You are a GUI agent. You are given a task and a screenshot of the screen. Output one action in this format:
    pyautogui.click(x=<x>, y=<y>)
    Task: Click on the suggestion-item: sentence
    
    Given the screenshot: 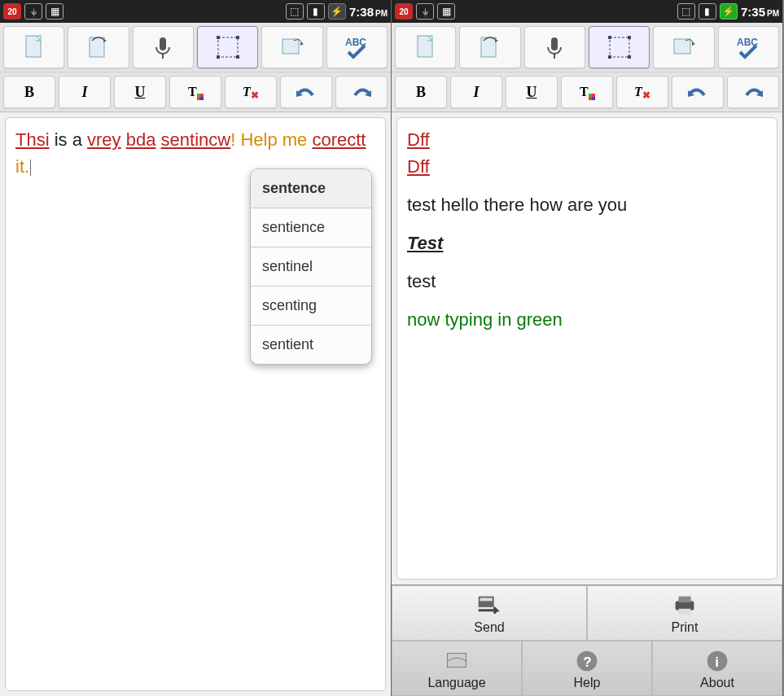 What is the action you would take?
    pyautogui.click(x=311, y=189)
    